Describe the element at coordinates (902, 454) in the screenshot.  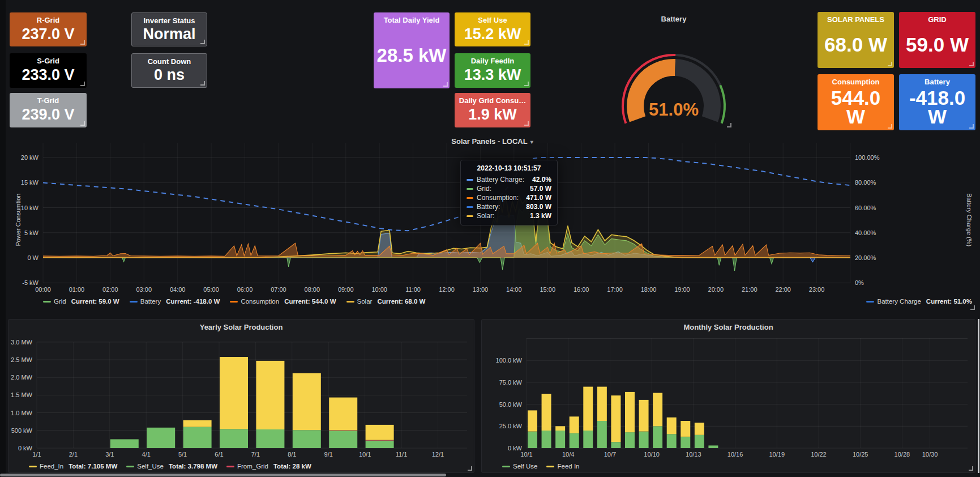
I see `svg-text: 10/28` at that location.